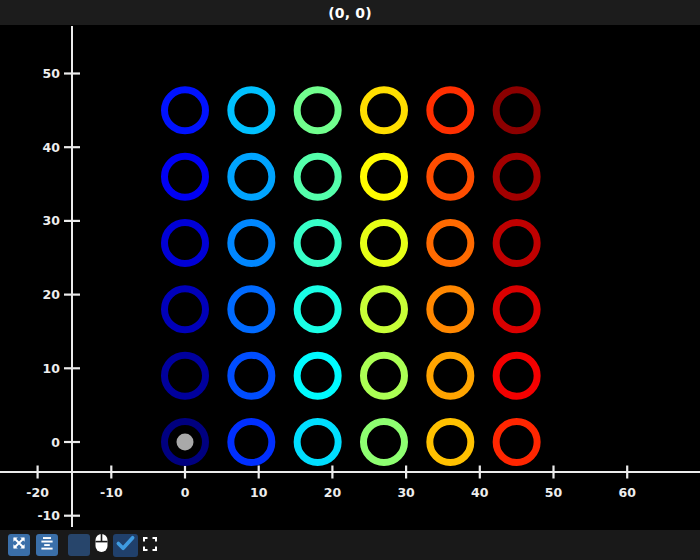  What do you see at coordinates (150, 545) in the screenshot?
I see `fullscreen-button` at bounding box center [150, 545].